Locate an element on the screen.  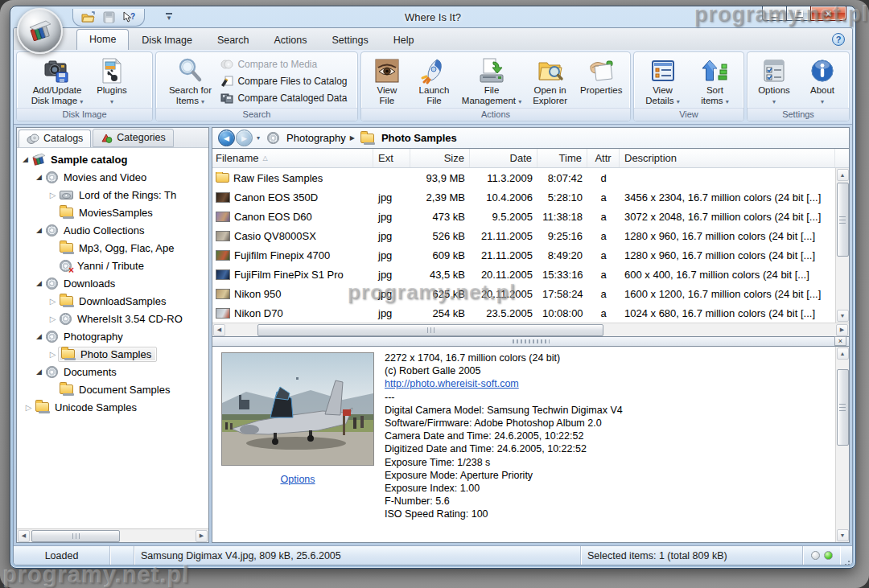
breadcrumb-item-photo-samples: Photo Samples is located at coordinates (419, 138).